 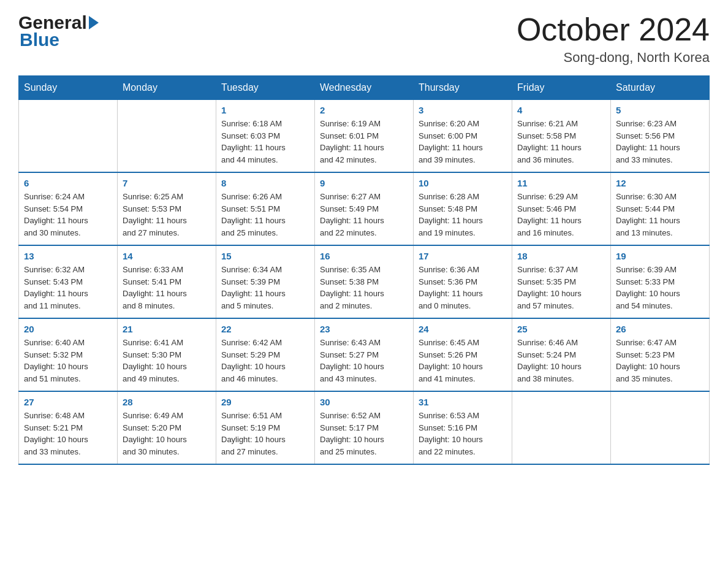 I want to click on calendar-cell: 28Sunrise: 6:49 AM Sunset: 5:20 PM Dayli…, so click(x=167, y=428).